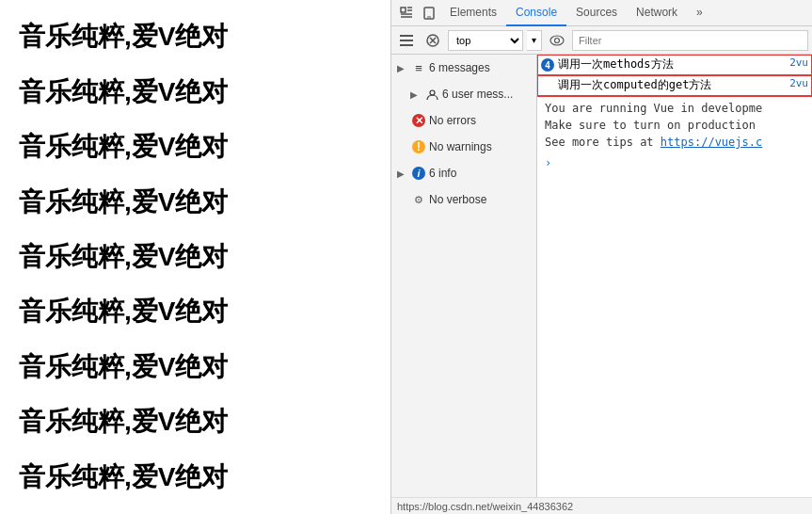 The image size is (812, 514). What do you see at coordinates (486, 40) in the screenshot?
I see `context-selector: top` at bounding box center [486, 40].